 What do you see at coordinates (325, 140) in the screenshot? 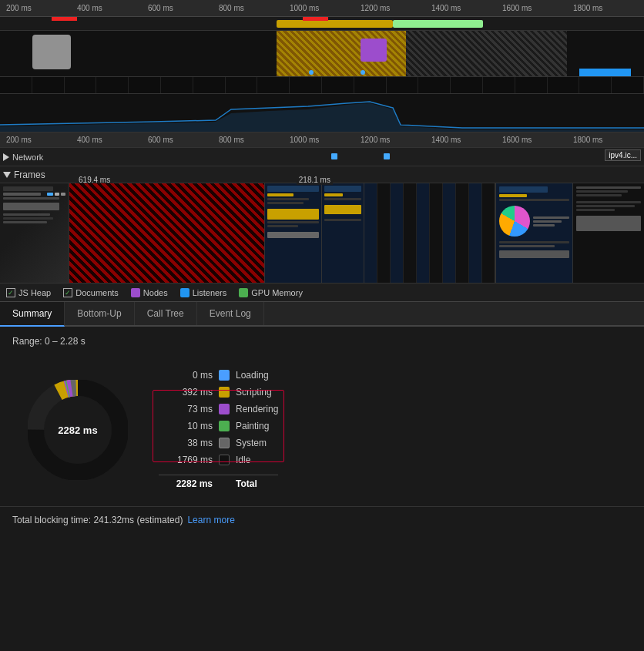
I see `ruler2-mark-5: 1000 ms` at bounding box center [325, 140].